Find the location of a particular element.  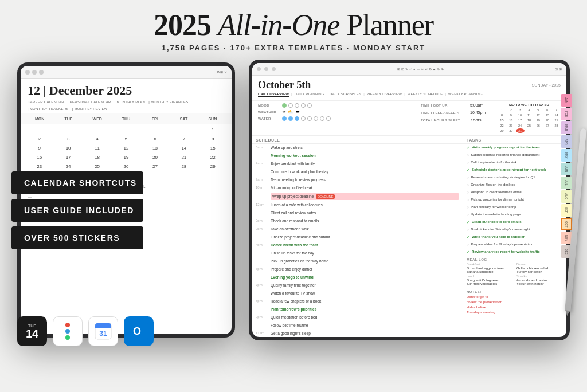

sched-plan-tomorrow: Plan tomorrow's priorities is located at coordinates (358, 309).